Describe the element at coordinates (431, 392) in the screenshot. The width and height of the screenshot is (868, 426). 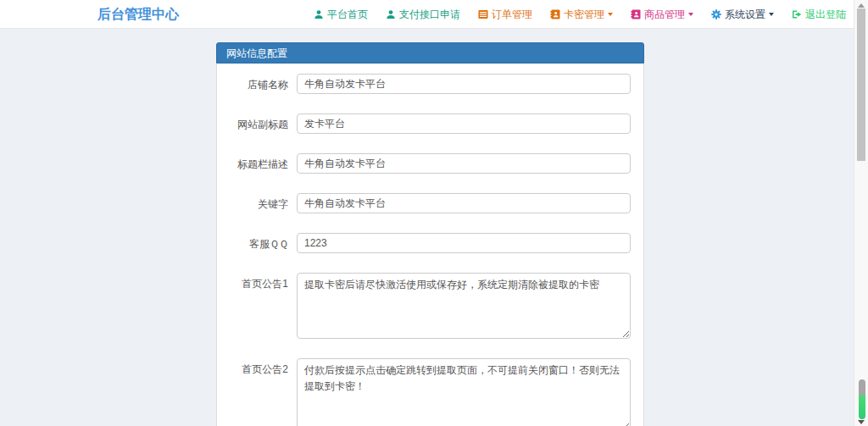
I see `form-group-home-notice2: 首页公告2 付款后按提示点击确定跳转到提取页面，不可提前关闭窗口！否则无法提取到…` at that location.